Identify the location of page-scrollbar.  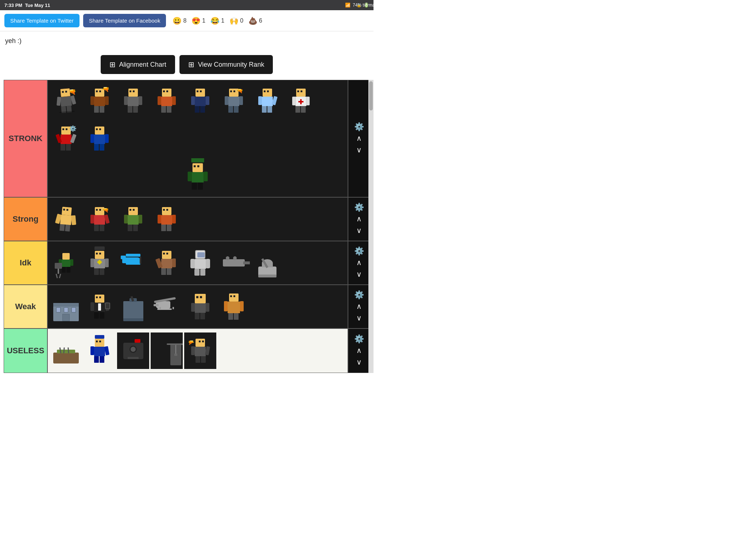
(371, 226).